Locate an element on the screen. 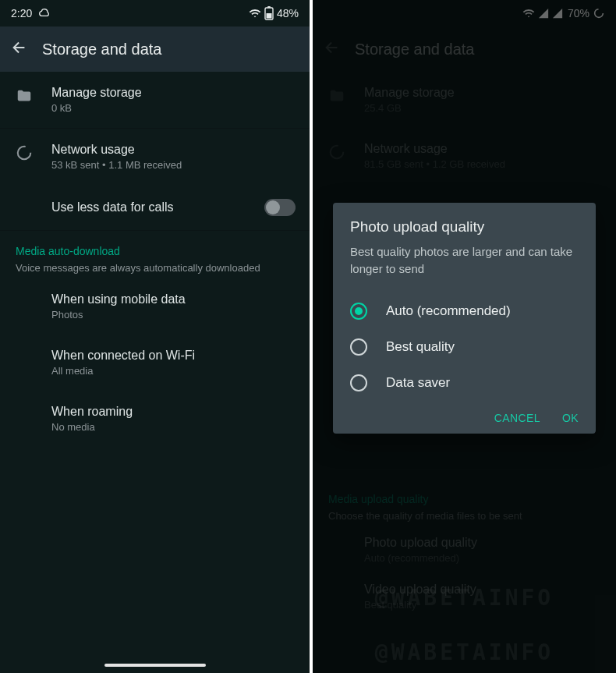 This screenshot has height=673, width=616. cloud-icon is located at coordinates (44, 13).